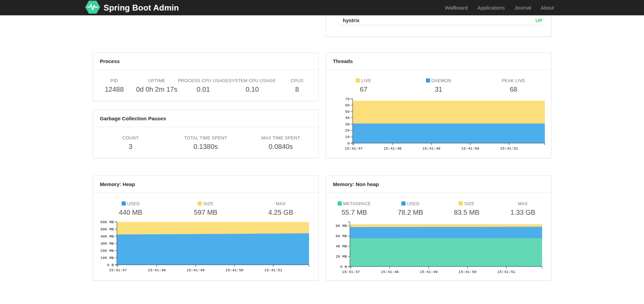 The width and height of the screenshot is (644, 304). I want to click on nav-links: Wallboard Applications Journal About, so click(500, 7).